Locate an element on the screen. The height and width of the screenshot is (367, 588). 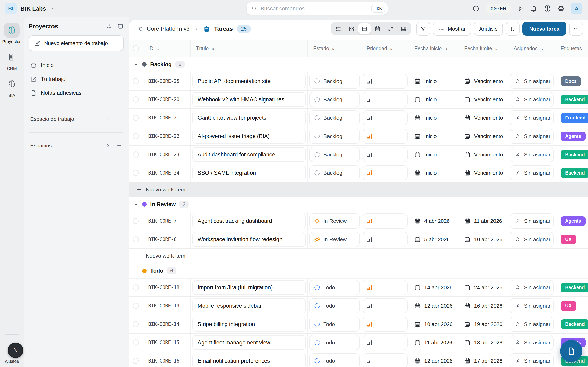
work-item-title: Stripe billing integration is located at coordinates (249, 324).